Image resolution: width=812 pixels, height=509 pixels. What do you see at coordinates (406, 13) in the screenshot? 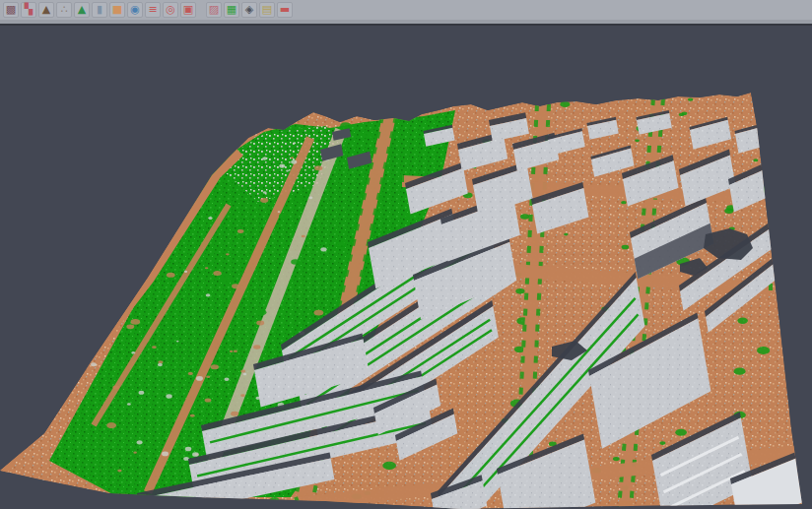
I see `toolbar-wrap: ▩▚▲∴▲▮■◉≡◎▣▨▦◈▤▬` at bounding box center [406, 13].